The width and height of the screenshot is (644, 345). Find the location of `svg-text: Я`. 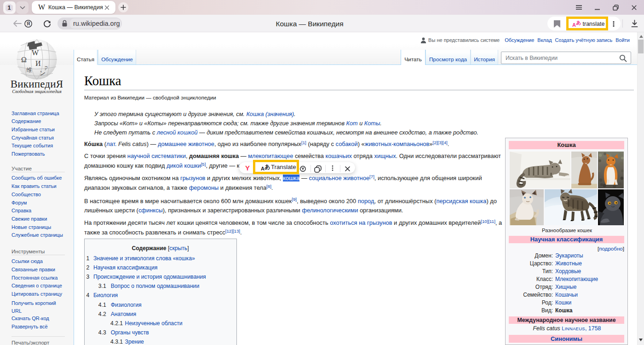

svg-text: Я is located at coordinates (29, 24).